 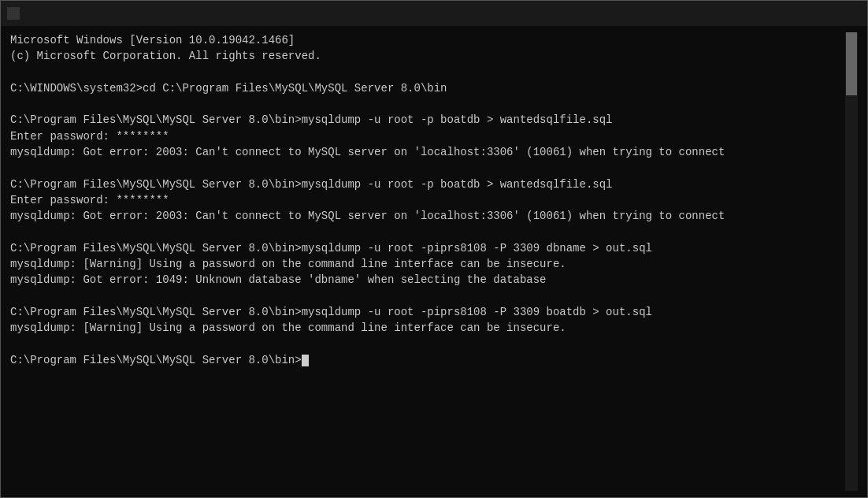 What do you see at coordinates (851, 262) in the screenshot?
I see `scrollbar` at bounding box center [851, 262].